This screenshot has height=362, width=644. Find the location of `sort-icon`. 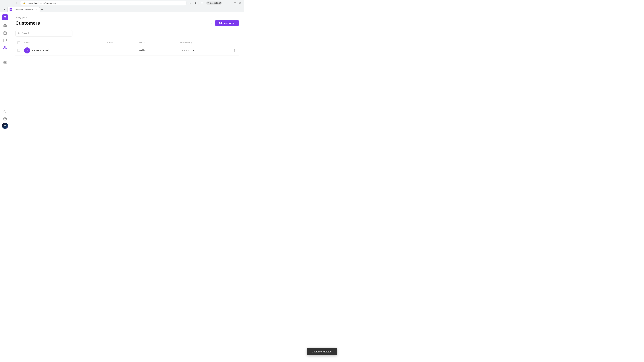

sort-icon is located at coordinates (192, 43).